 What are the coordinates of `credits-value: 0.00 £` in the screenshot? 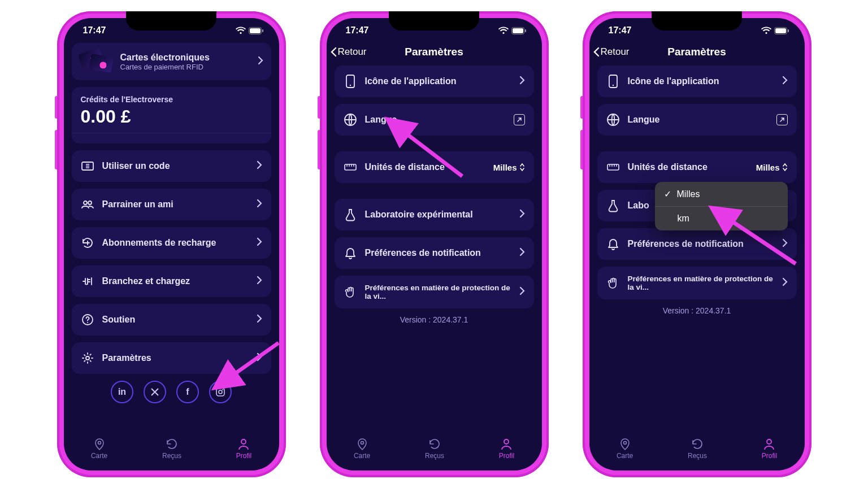 It's located at (172, 116).